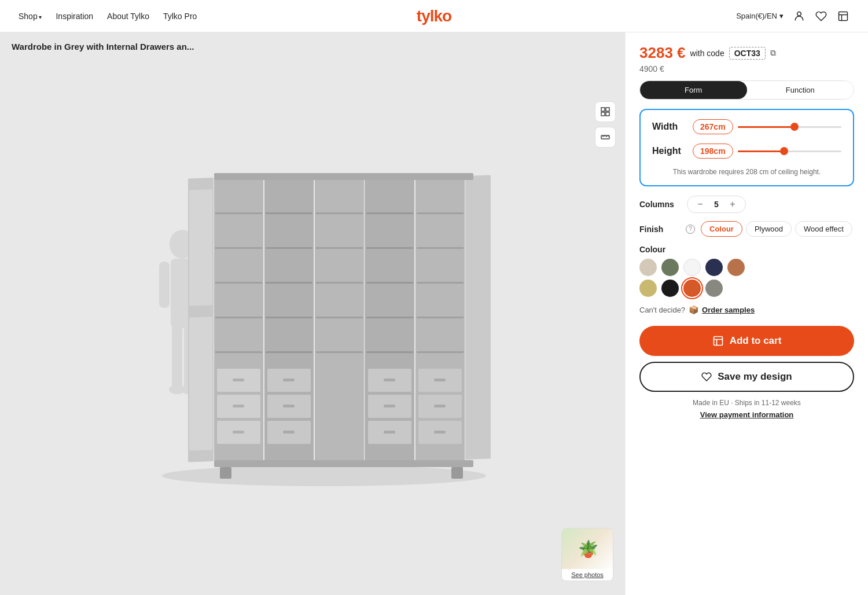  What do you see at coordinates (746, 59) in the screenshot?
I see `price-section: 3283 € with code OCT33 ⧉ 4900 €` at bounding box center [746, 59].